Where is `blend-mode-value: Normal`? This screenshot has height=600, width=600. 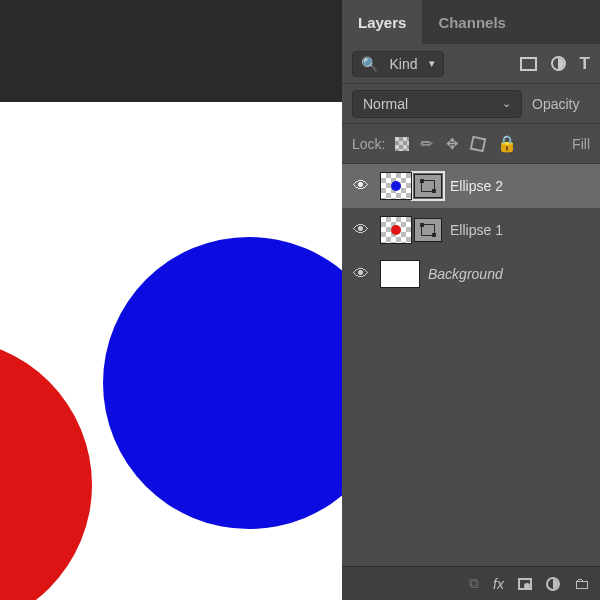 blend-mode-value: Normal is located at coordinates (386, 104).